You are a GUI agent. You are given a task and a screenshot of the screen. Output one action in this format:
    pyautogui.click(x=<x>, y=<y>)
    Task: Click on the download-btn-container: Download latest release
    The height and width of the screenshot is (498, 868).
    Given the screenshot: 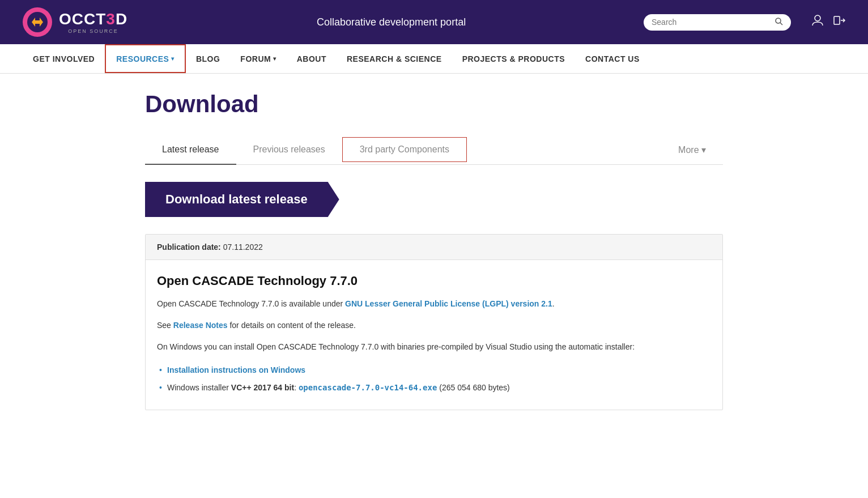 What is the action you would take?
    pyautogui.click(x=434, y=199)
    